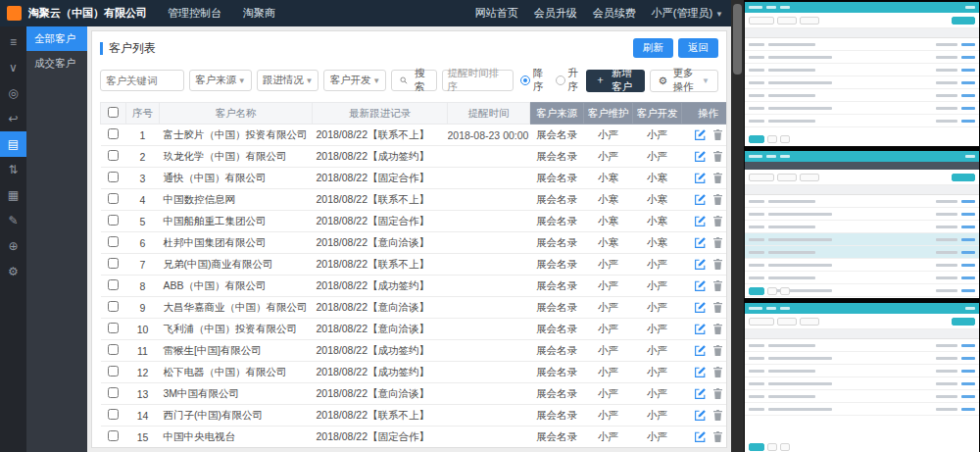  I want to click on page-scrollbar, so click(737, 226).